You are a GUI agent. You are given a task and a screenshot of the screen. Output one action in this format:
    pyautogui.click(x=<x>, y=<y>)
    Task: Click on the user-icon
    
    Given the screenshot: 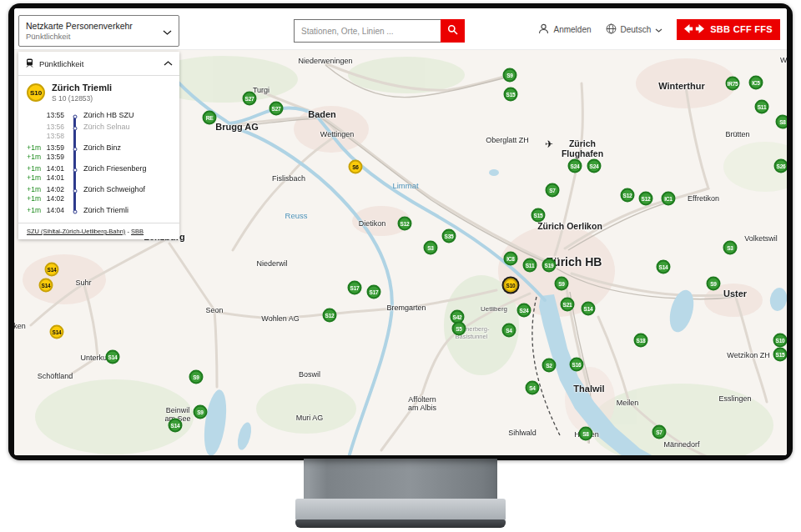 What is the action you would take?
    pyautogui.click(x=544, y=30)
    